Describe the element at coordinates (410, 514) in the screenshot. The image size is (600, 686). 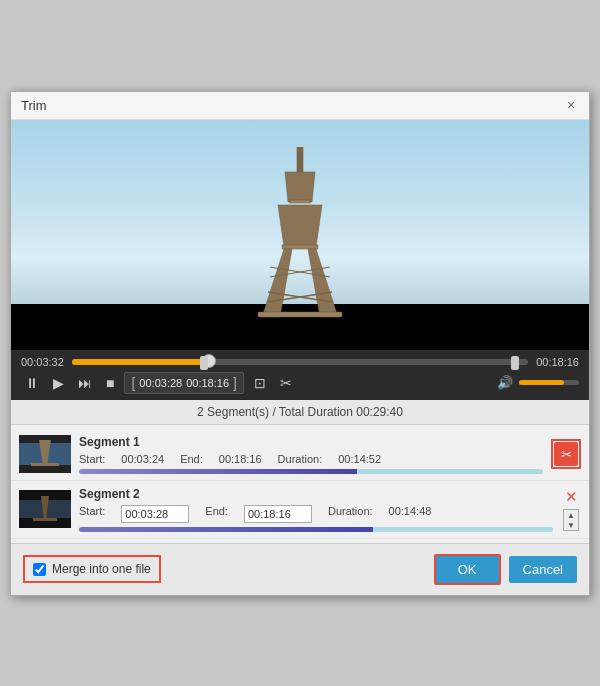
I see `seg2-duration-time: 00:14:48` at that location.